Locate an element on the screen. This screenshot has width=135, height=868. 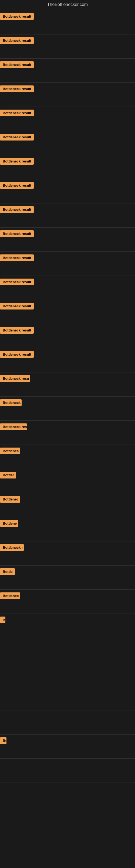
list-item: Bo is located at coordinates (68, 747).